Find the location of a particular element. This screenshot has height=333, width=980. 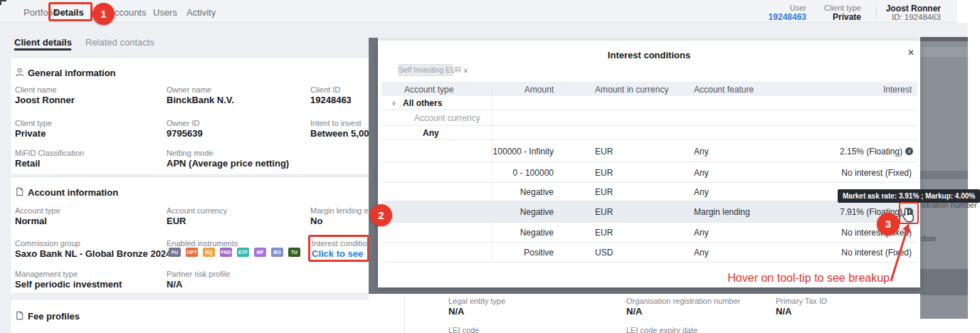

field-value: 9795639 is located at coordinates (185, 134).